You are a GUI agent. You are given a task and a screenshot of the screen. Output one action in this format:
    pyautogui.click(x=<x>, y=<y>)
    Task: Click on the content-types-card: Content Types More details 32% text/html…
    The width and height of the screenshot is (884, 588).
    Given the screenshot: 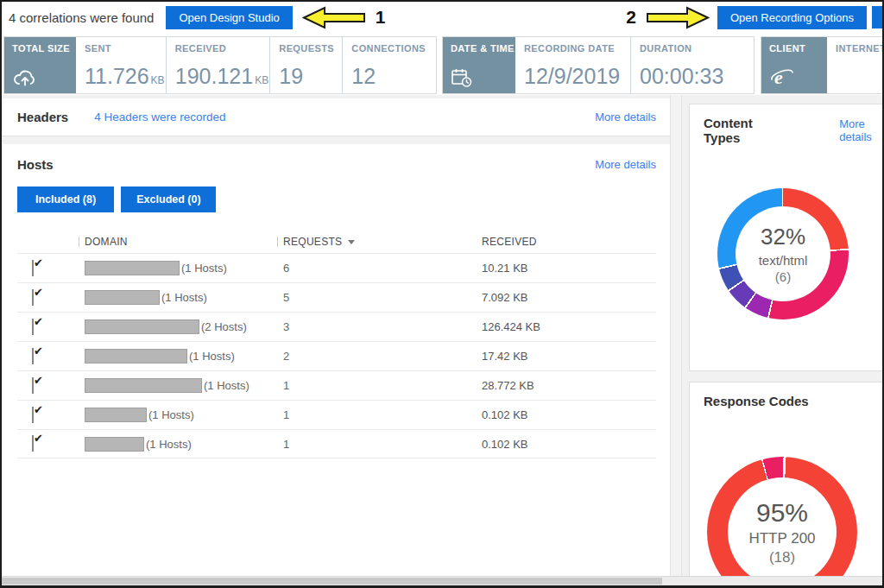 What is the action you would take?
    pyautogui.click(x=786, y=237)
    